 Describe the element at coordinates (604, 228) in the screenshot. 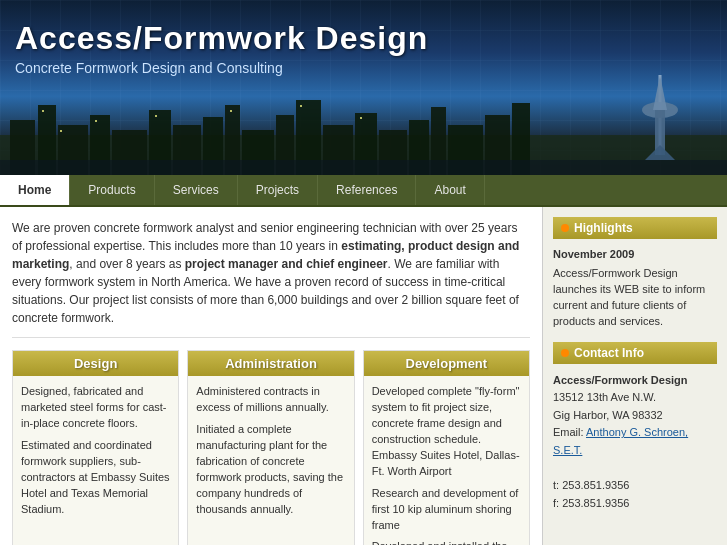

I see `highlights-label: Highlights` at that location.